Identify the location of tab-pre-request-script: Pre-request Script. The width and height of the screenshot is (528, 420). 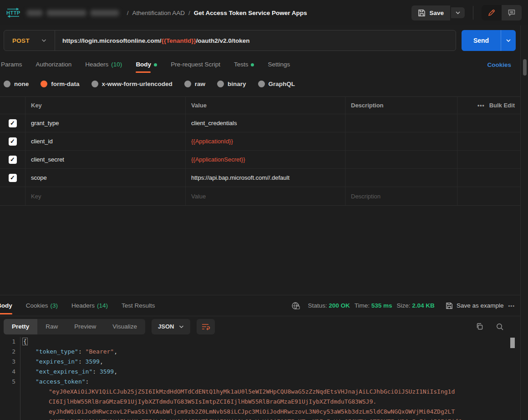
(196, 65).